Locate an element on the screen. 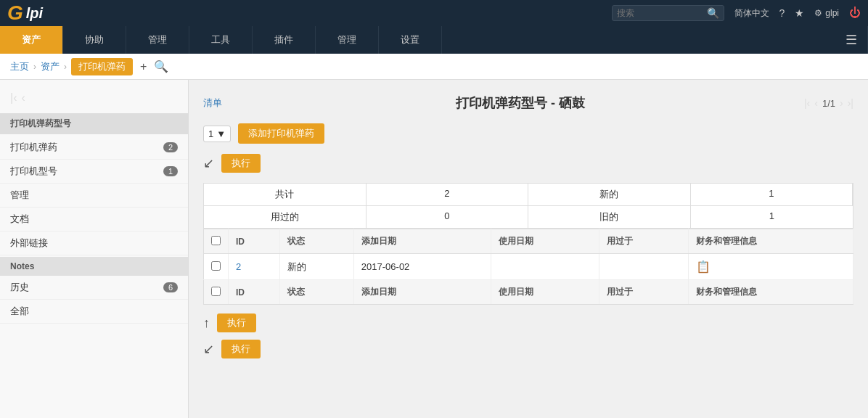 This screenshot has width=868, height=418. stat-total-value-text: 2 is located at coordinates (447, 193).